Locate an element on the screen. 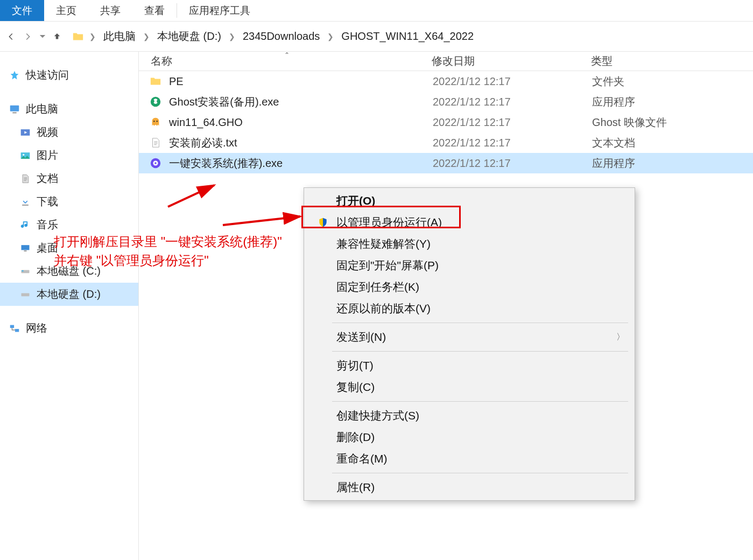 The height and width of the screenshot is (560, 753). file-row: 一键安装系统(推荐).exe2022/1/12 12:17应用程序 is located at coordinates (446, 163).